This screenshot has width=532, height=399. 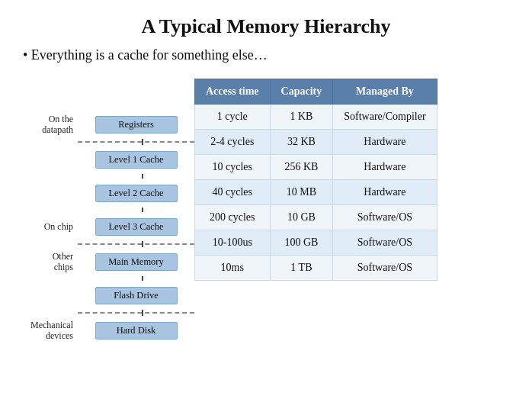 What do you see at coordinates (316, 243) in the screenshot?
I see `table-row: 10-100us100 GBSoftware/OS` at bounding box center [316, 243].